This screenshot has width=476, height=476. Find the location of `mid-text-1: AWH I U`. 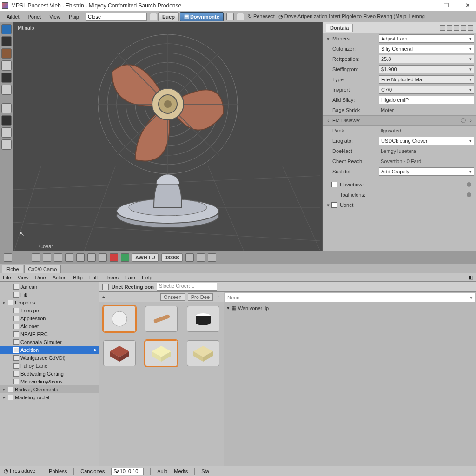

mid-text-1: AWH I U is located at coordinates (145, 258).